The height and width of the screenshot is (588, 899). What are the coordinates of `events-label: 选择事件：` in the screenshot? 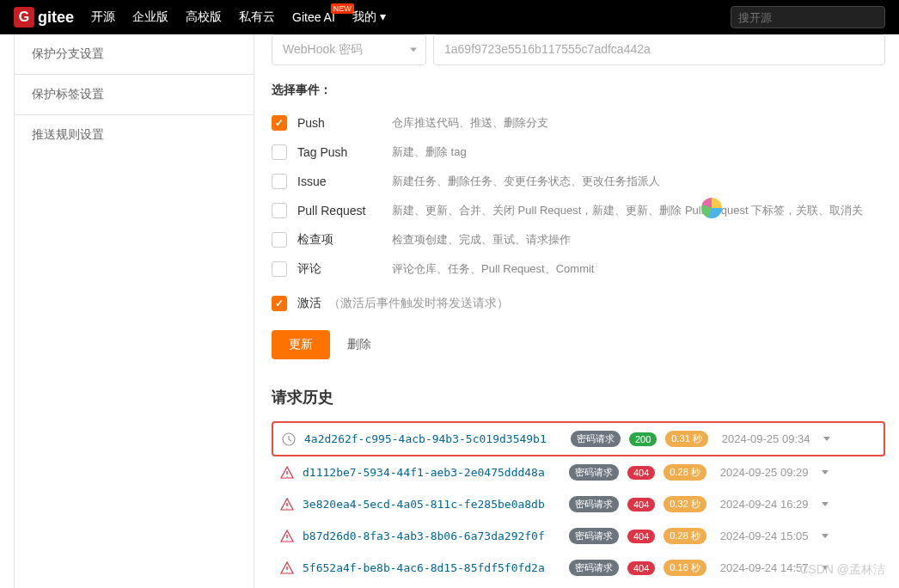 It's located at (578, 90).